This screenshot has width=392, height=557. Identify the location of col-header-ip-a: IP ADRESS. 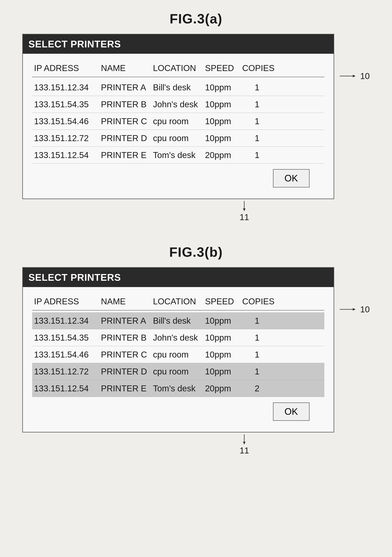
(67, 68).